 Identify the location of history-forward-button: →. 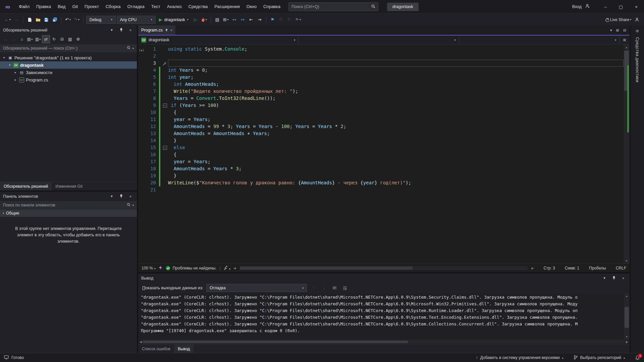
(14, 39).